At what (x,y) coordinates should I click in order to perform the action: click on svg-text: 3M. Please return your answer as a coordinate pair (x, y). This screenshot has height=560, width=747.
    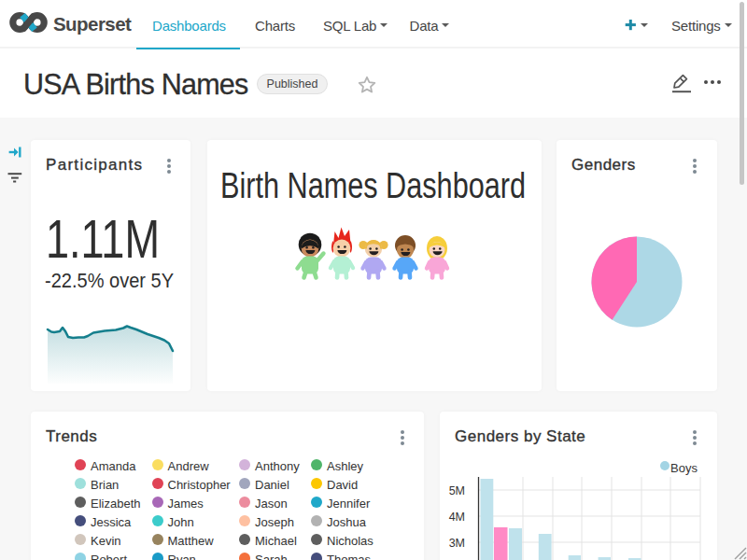
    Looking at the image, I should click on (458, 543).